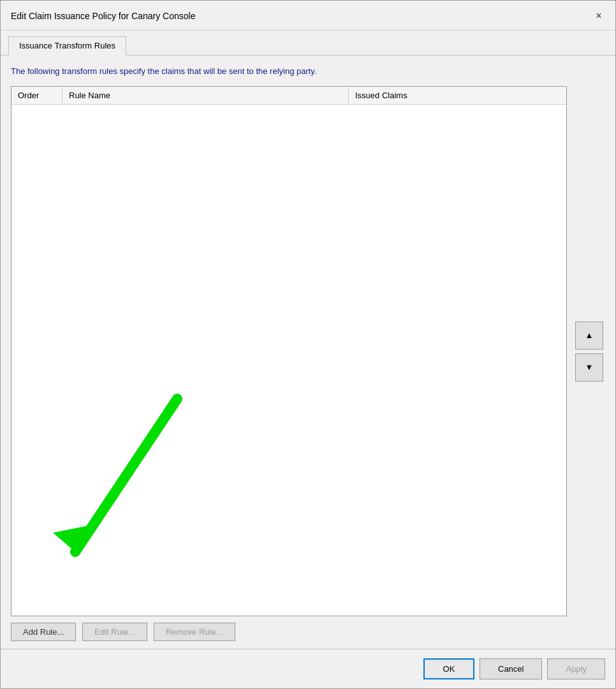  Describe the element at coordinates (308, 71) in the screenshot. I see `description-text: The following transform rules specify th…` at that location.